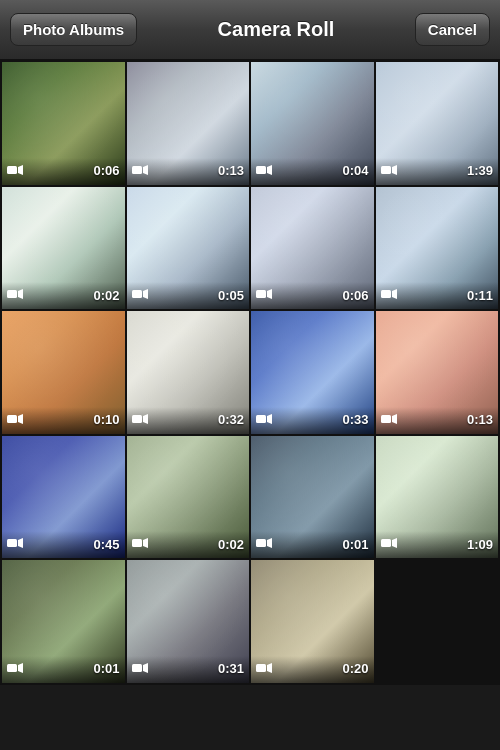 The image size is (500, 750). Describe the element at coordinates (438, 248) in the screenshot. I see `video-thumb-8: 0:11` at that location.